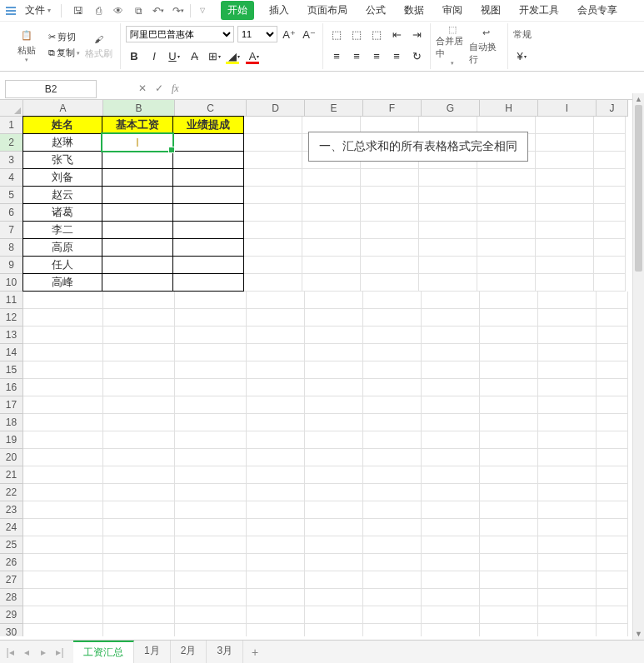  What do you see at coordinates (327, 10) in the screenshot?
I see `ribbon-tab-2: 页面布局` at bounding box center [327, 10].